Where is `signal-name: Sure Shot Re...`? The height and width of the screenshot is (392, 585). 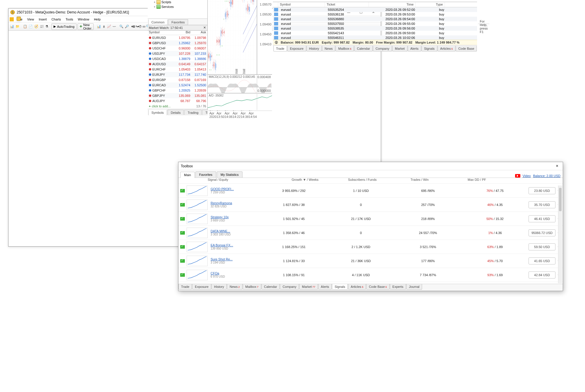 signal-name: Sure Shot Re... is located at coordinates (235, 259).